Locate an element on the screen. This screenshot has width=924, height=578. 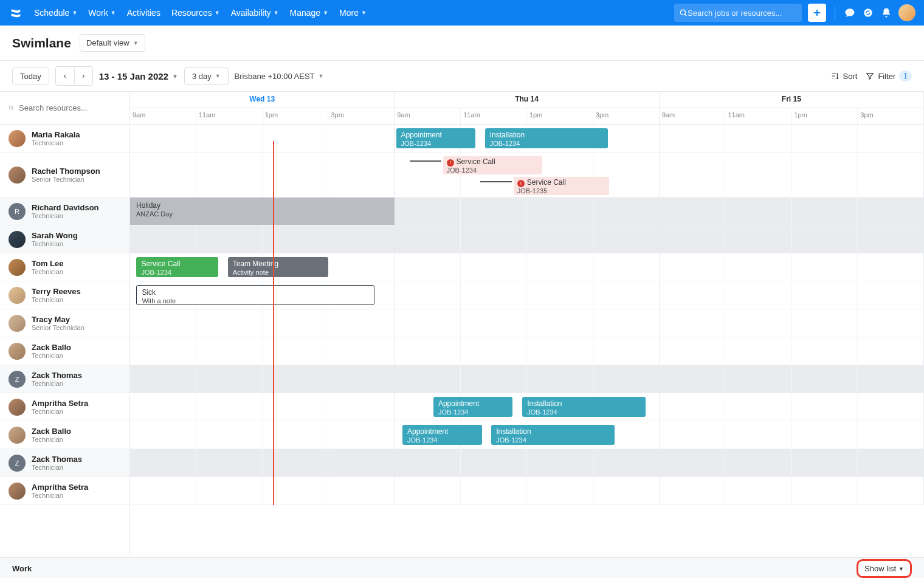
sort-button: Sort is located at coordinates (844, 77).